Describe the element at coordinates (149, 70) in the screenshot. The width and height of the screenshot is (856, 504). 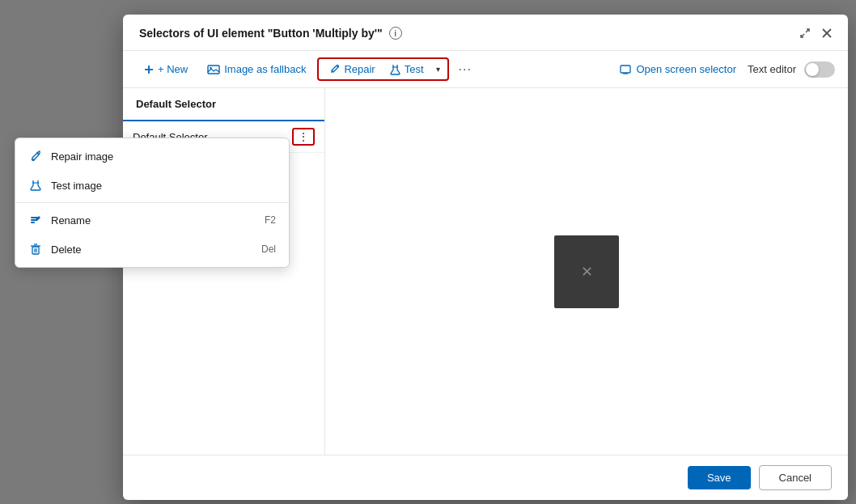
I see `plus-icon` at that location.